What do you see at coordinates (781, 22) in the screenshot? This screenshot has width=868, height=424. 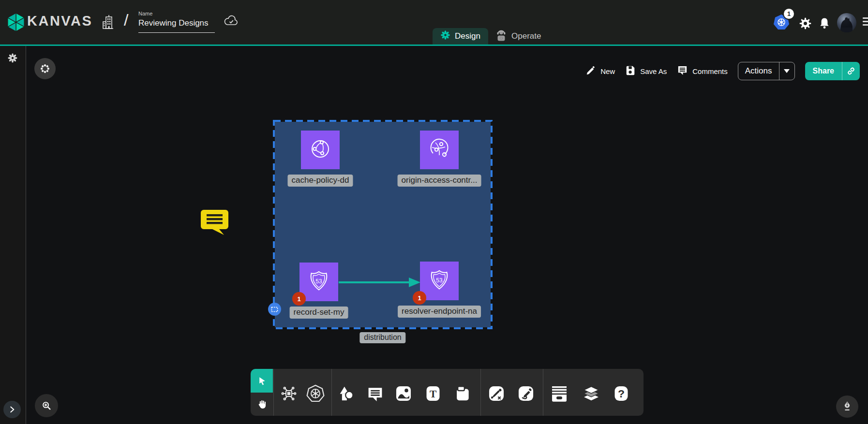 I see `kubernetes-context-icon: 1` at bounding box center [781, 22].